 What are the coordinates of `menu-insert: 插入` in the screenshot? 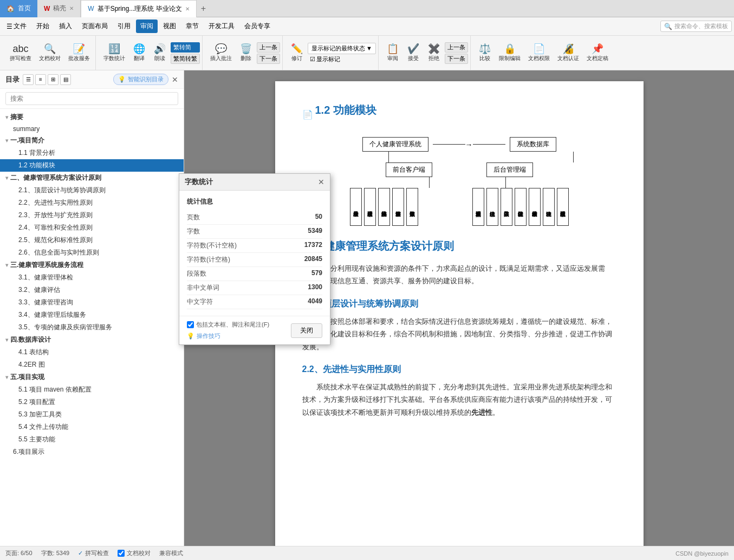 It's located at (66, 26).